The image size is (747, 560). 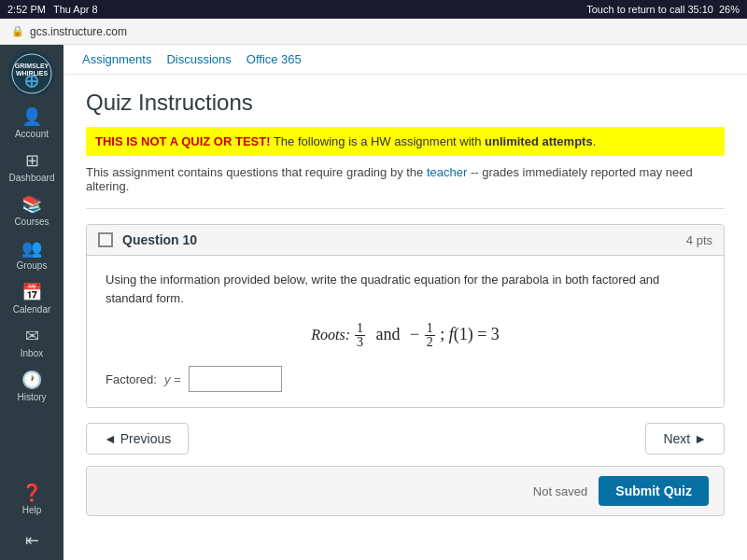 What do you see at coordinates (32, 299) in the screenshot?
I see `sidebar-item-calendar: 📅 Calendar` at bounding box center [32, 299].